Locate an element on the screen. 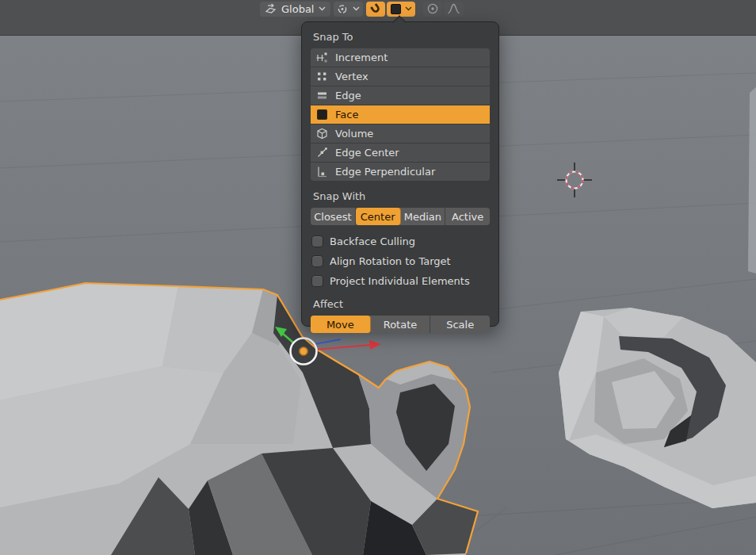  proportional-editing-group is located at coordinates (444, 10).